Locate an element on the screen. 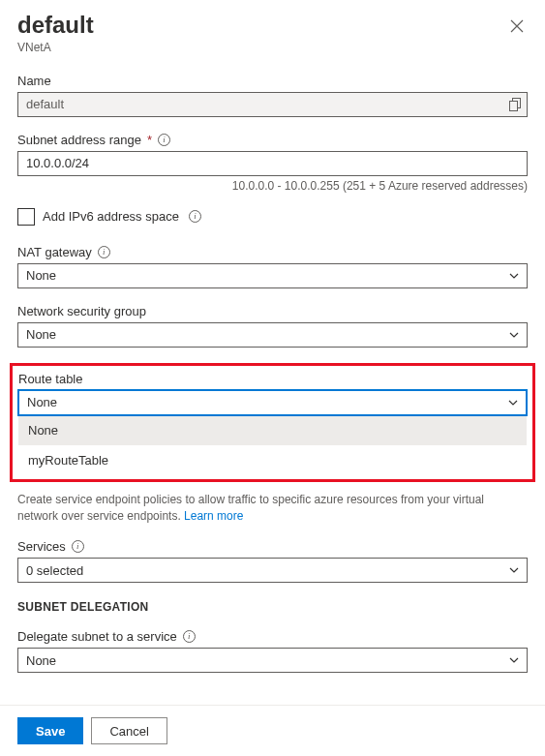  delegate-label: Delegate subnet to a service i is located at coordinates (273, 637).